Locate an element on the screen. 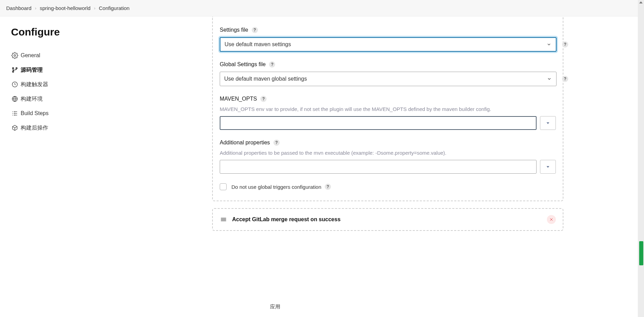 The height and width of the screenshot is (317, 644). global-settings-file-label: Global Settings file is located at coordinates (242, 64).